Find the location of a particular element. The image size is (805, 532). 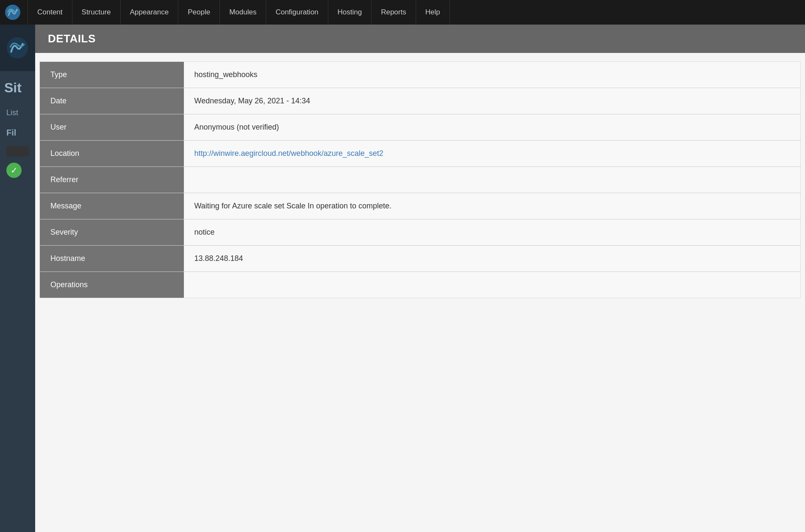

left-sidebar: Sit List Fil ✓ is located at coordinates (18, 278).